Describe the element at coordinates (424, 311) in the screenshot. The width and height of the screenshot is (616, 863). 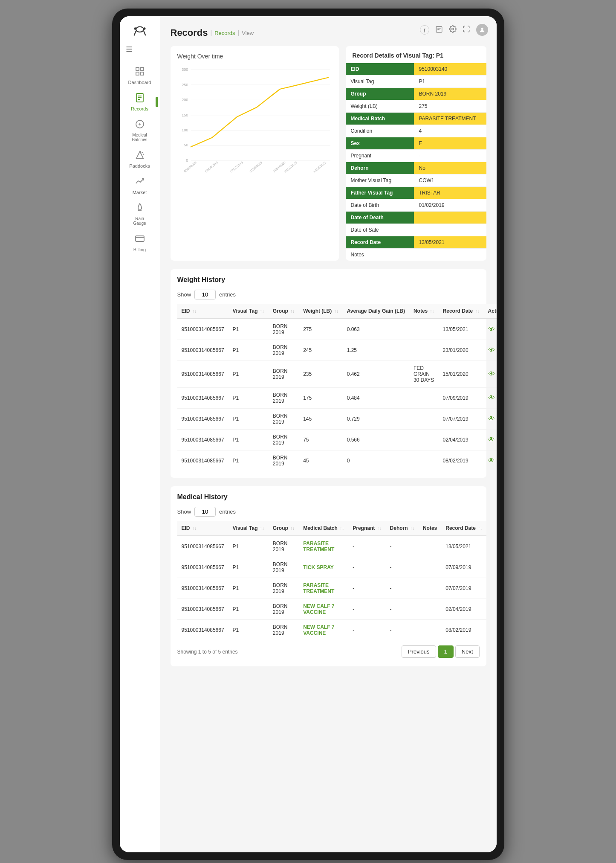
I see `weight-col-notes: Notes ↑↓` at that location.